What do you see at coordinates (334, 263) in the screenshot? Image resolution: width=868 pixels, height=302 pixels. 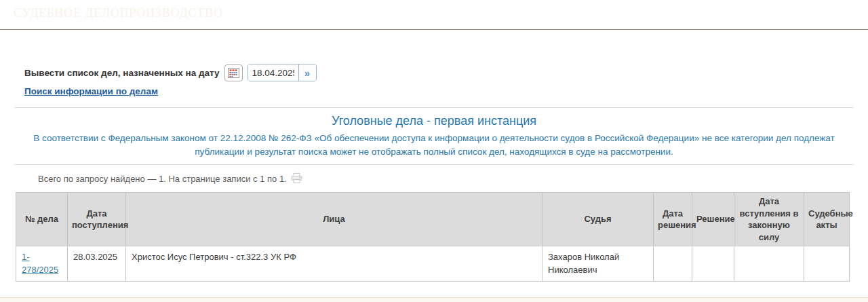 I see `cell-persons: Христос Исус Петрович - ст.322.3 УК РФ` at bounding box center [334, 263].